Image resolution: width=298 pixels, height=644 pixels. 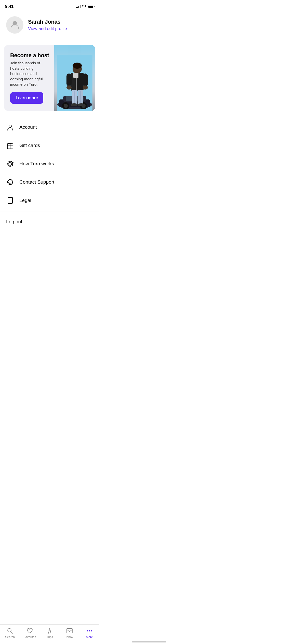 What do you see at coordinates (50, 145) in the screenshot?
I see `menu-item-gift-cards: Gift cards` at bounding box center [50, 145].